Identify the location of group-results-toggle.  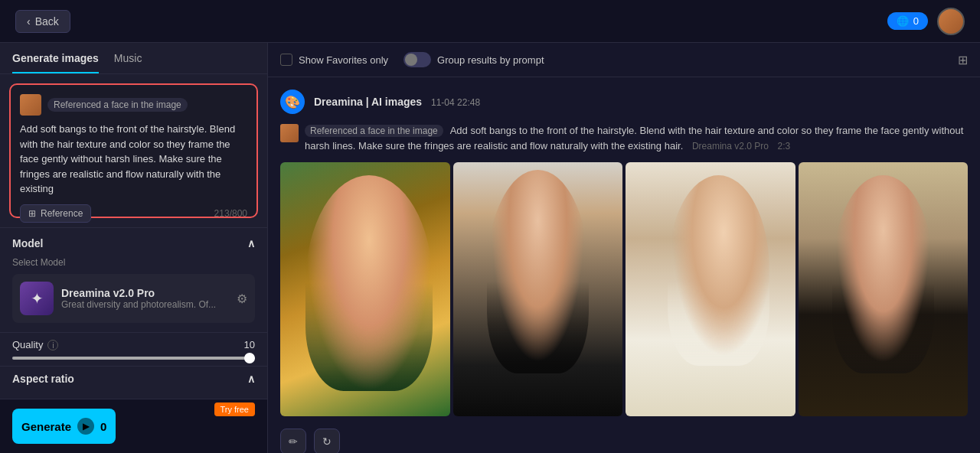
(417, 60).